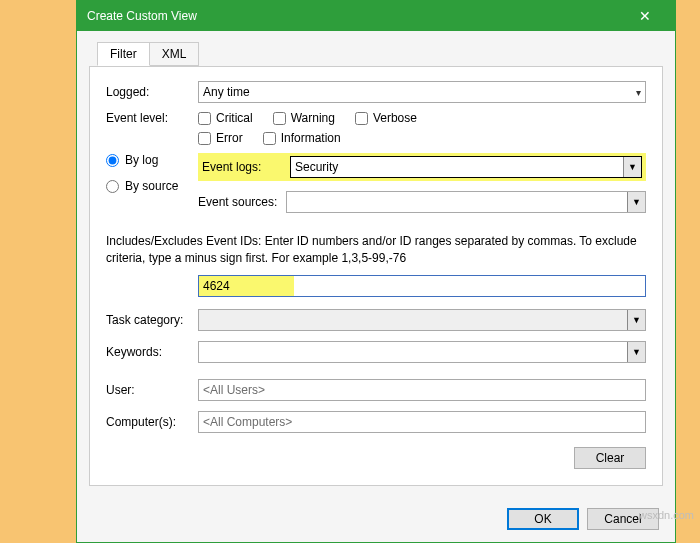  What do you see at coordinates (376, 92) in the screenshot?
I see `row-logged: Logged: Any time ▾` at bounding box center [376, 92].